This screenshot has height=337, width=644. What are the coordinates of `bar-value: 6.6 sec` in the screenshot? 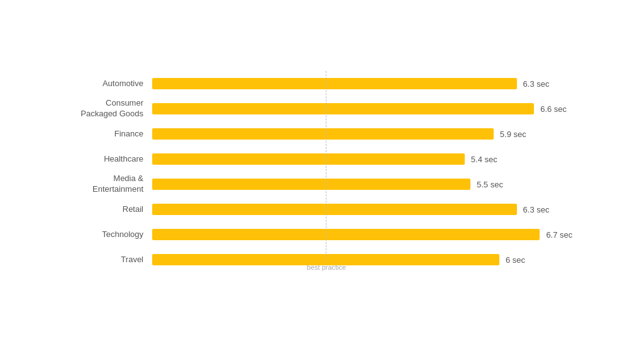 It's located at (553, 109).